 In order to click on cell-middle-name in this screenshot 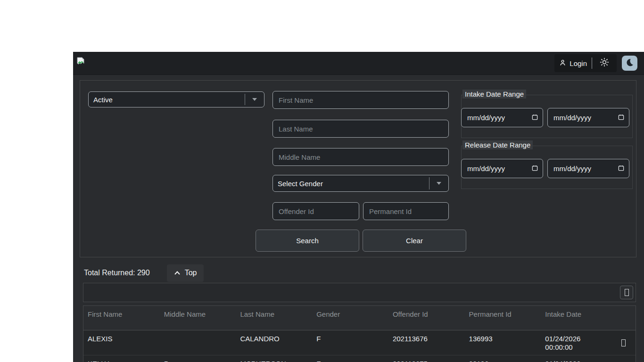, I will do `click(198, 343)`.